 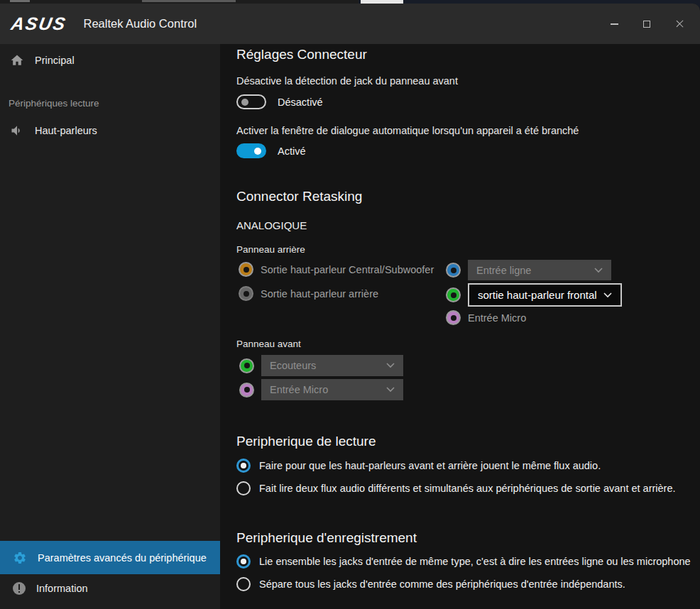 I want to click on rear-jack-line-in: Entrée ligne, so click(x=528, y=270).